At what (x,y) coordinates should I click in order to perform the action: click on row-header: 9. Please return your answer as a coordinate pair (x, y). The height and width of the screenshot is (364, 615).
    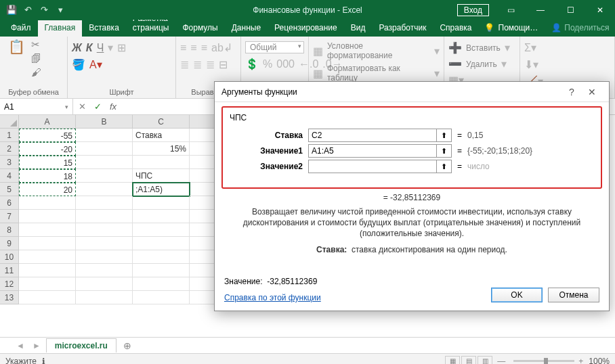
    Looking at the image, I should click on (9, 244).